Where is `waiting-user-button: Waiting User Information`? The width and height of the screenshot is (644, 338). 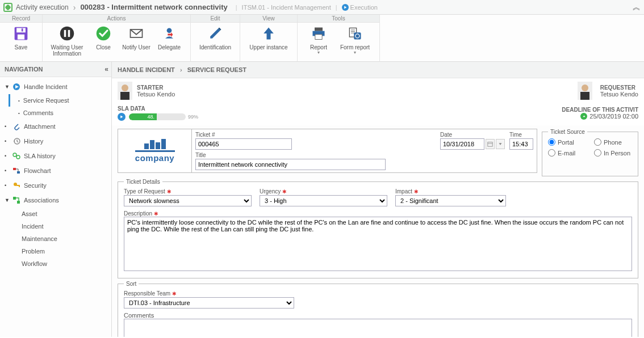 waiting-user-button: Waiting User Information is located at coordinates (67, 41).